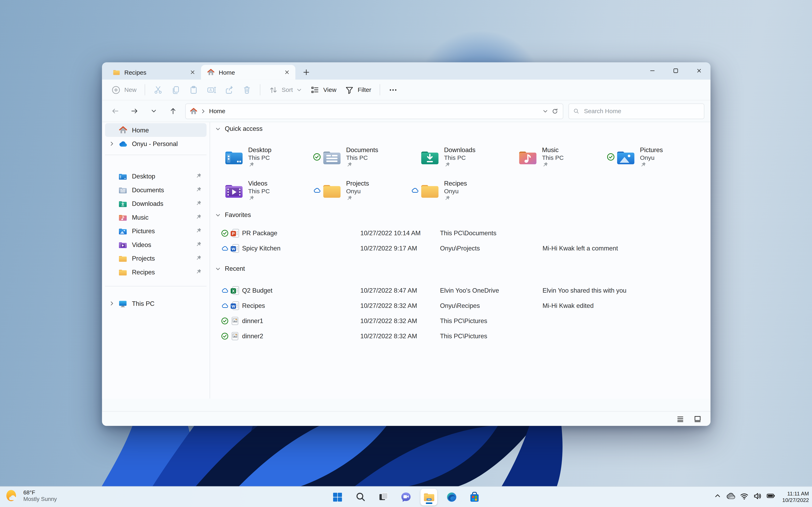  I want to click on section-header-favorites: Favorites, so click(463, 215).